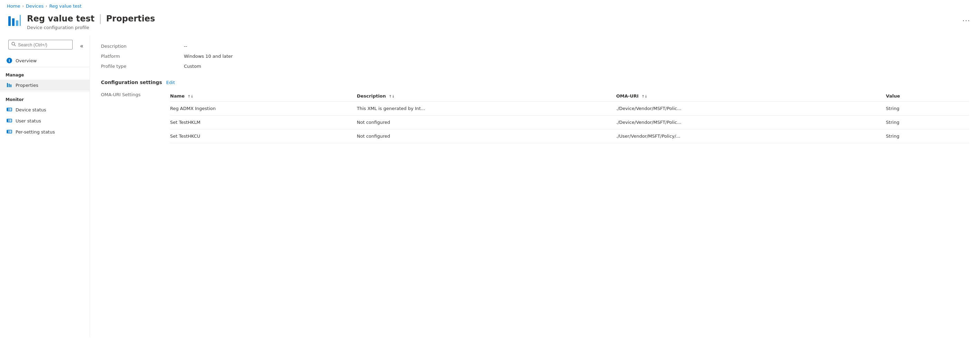  I want to click on col-header-description: Description ↑↓, so click(486, 96).